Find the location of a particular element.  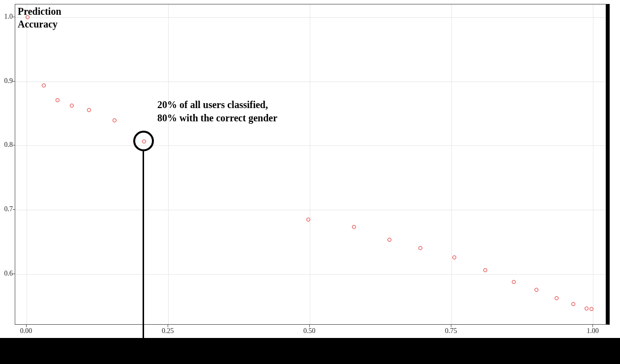

footer-black-strip is located at coordinates (310, 351).